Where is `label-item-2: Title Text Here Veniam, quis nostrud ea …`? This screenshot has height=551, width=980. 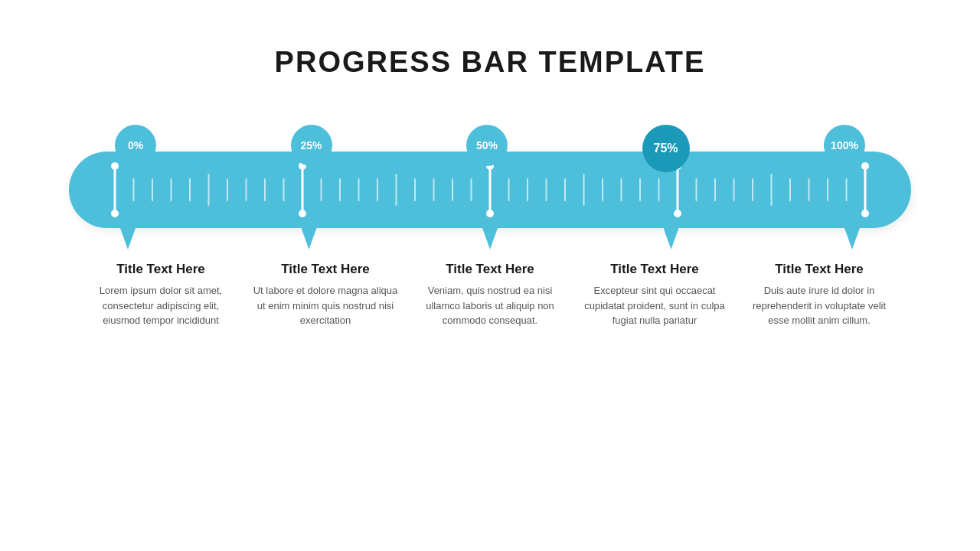 label-item-2: Title Text Here Veniam, quis nostrud ea … is located at coordinates (490, 295).